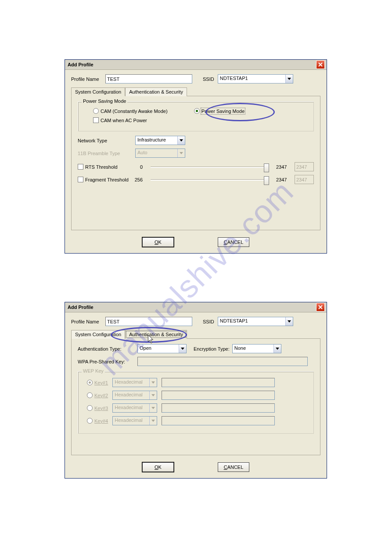  Describe the element at coordinates (160, 153) in the screenshot. I see `preamble-combo: Auto` at that location.